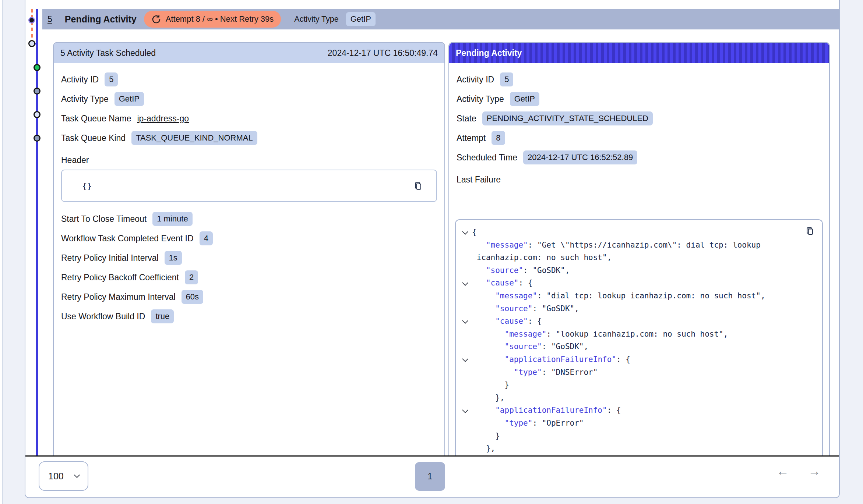 This screenshot has width=863, height=504. What do you see at coordinates (498, 138) in the screenshot?
I see `field-value-badge: 8` at bounding box center [498, 138].